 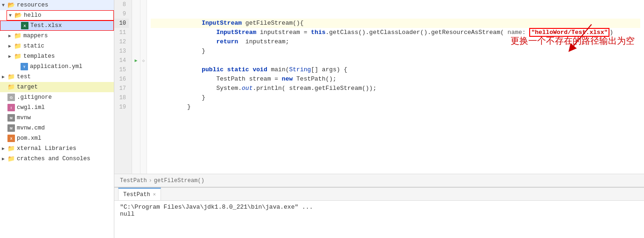 What do you see at coordinates (46, 26) in the screenshot?
I see `sidebar-item-label: Test.xlsx` at bounding box center [46, 26].